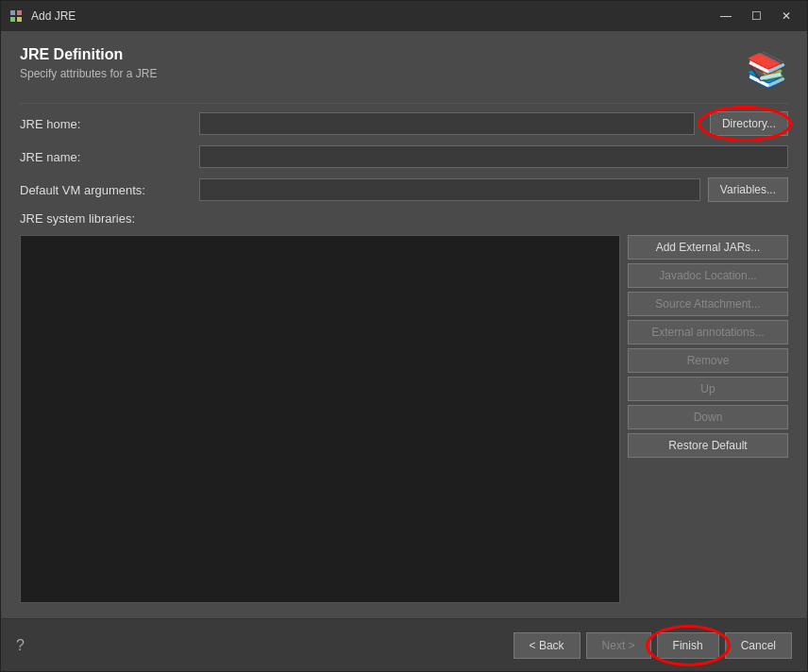 This screenshot has width=808, height=672. What do you see at coordinates (748, 190) in the screenshot?
I see `variables-button: Variables...` at bounding box center [748, 190].